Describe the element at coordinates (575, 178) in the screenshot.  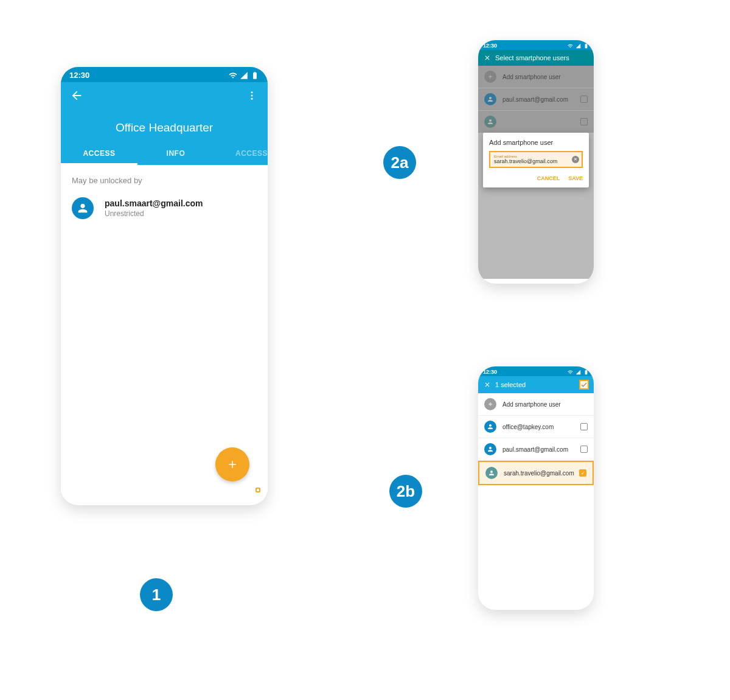
I see `save-button: SAVE` at that location.